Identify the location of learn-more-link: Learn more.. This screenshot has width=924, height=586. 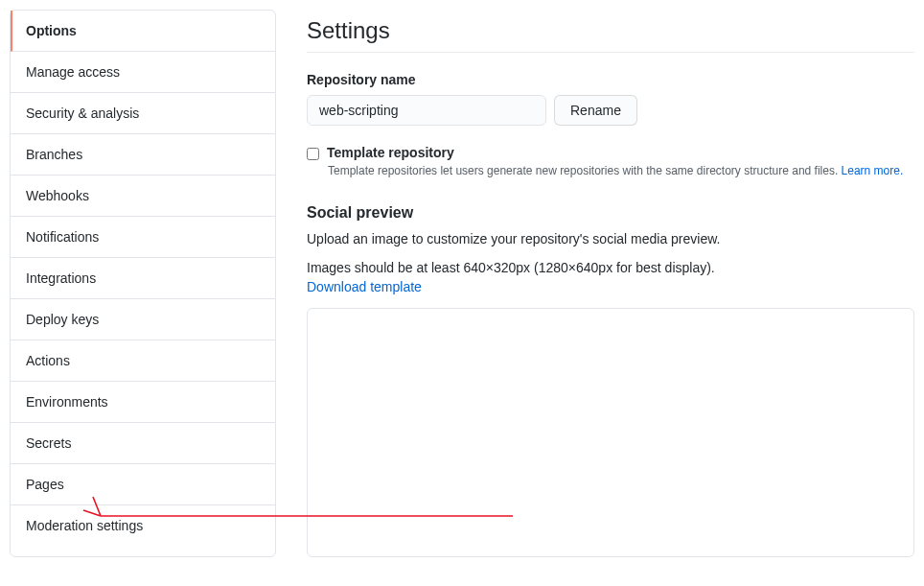
(872, 171).